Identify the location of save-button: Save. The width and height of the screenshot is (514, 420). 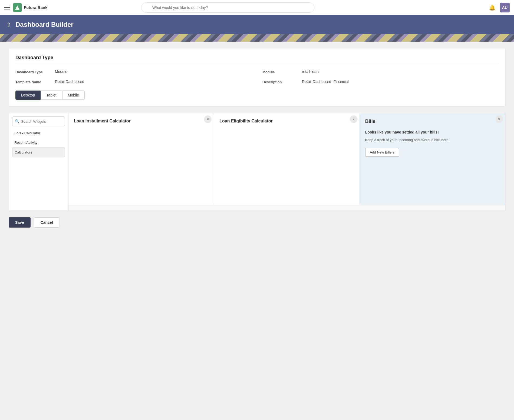
(19, 222).